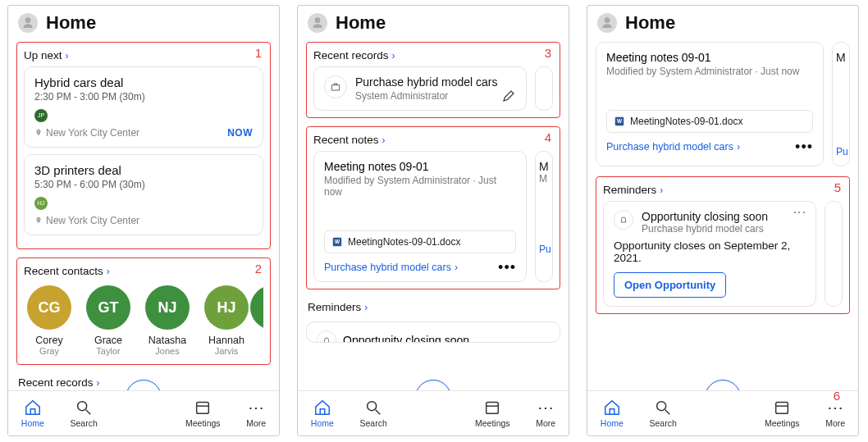 The image size is (868, 442). Describe the element at coordinates (433, 208) in the screenshot. I see `notes-section: 4 Recent notes › Meeting notes 09-01 Mod…` at that location.